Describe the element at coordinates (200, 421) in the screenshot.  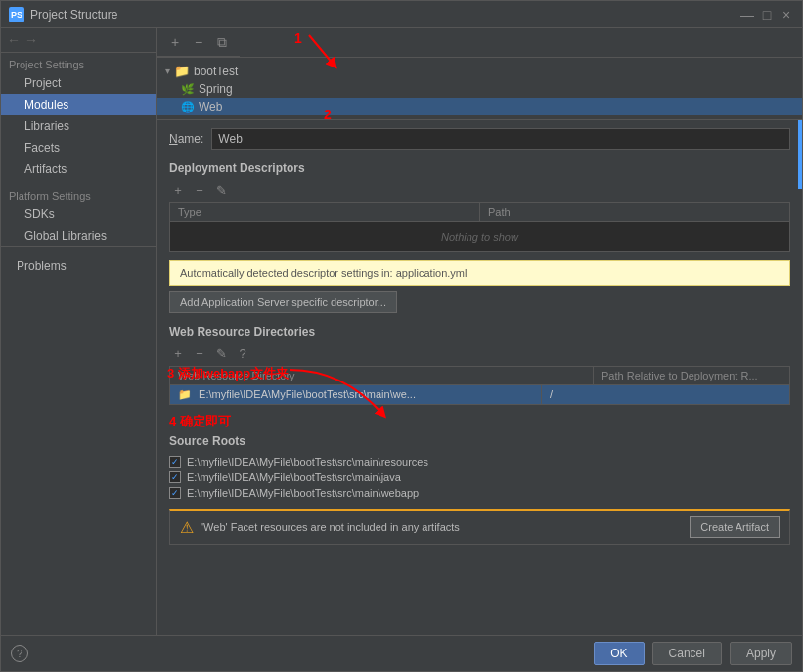
I see `annotation-4: 4 确定即可` at that location.